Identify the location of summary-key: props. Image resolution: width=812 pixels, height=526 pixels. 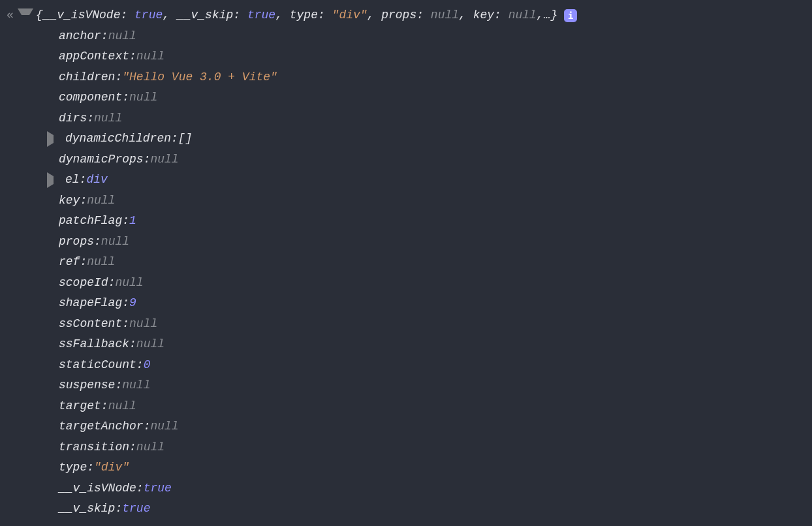
(399, 15).